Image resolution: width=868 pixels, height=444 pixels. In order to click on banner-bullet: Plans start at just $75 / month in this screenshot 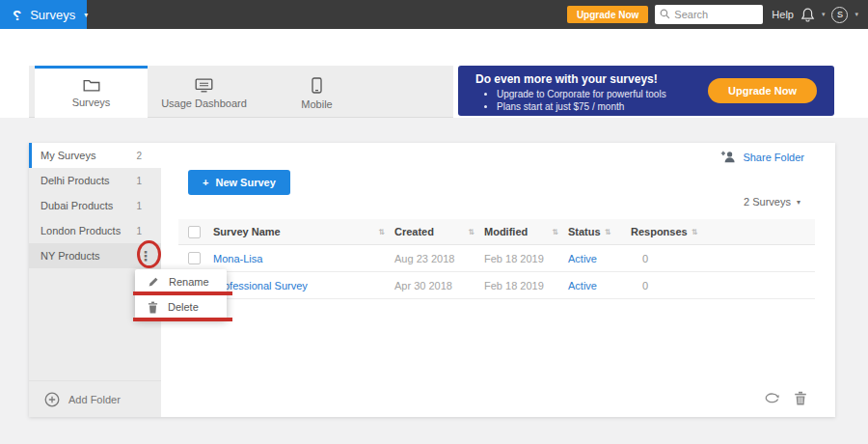, I will do `click(582, 106)`.